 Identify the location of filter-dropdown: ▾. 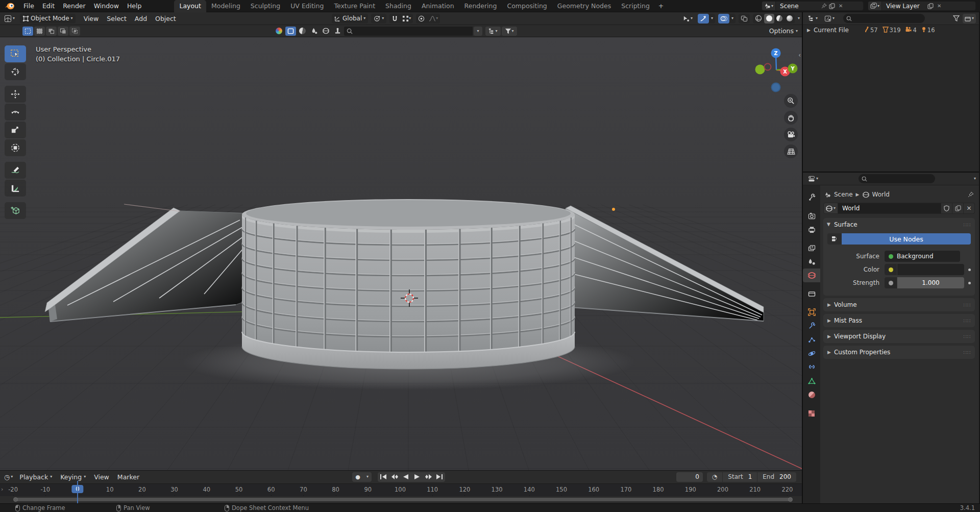
(509, 31).